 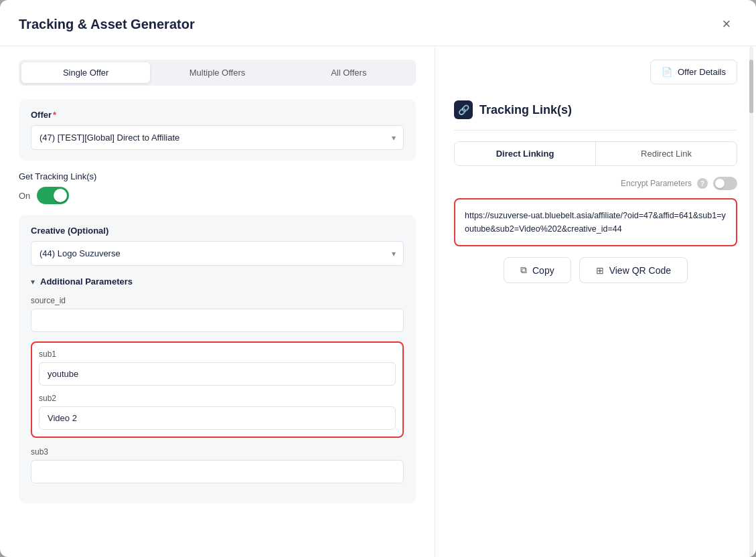 What do you see at coordinates (524, 270) in the screenshot?
I see `copy-icon: ⧉` at bounding box center [524, 270].